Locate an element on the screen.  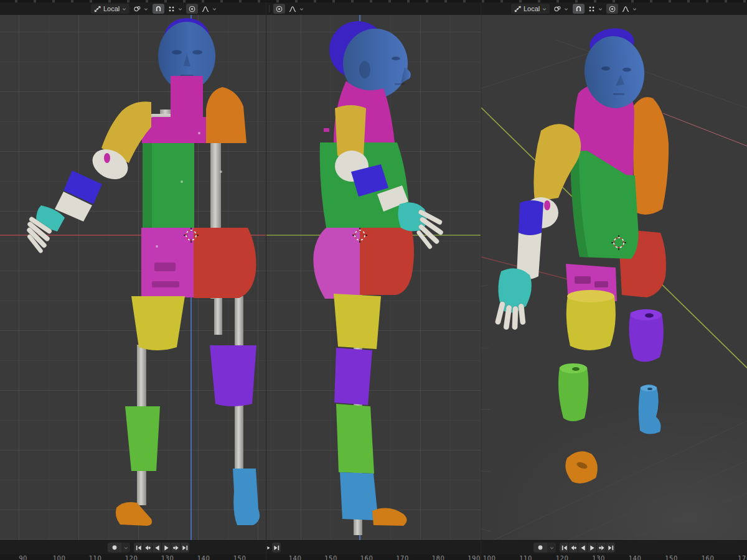
playback-controls-partial is located at coordinates (274, 548).